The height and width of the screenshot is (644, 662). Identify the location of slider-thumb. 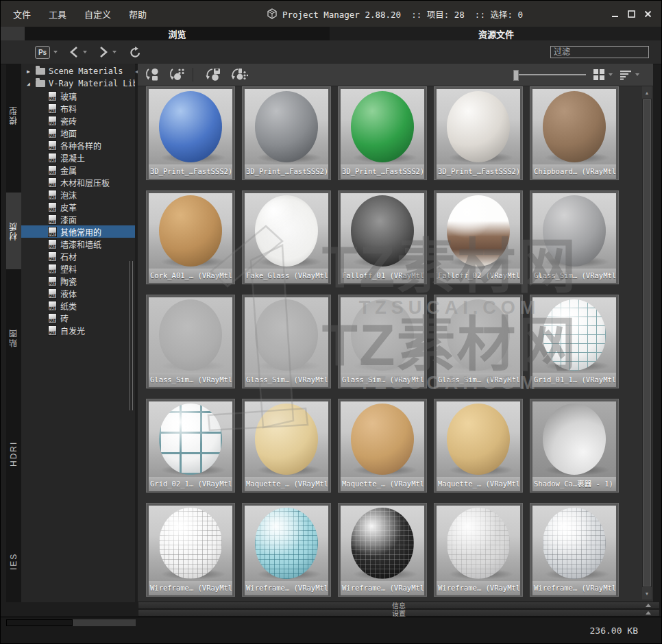
(516, 75).